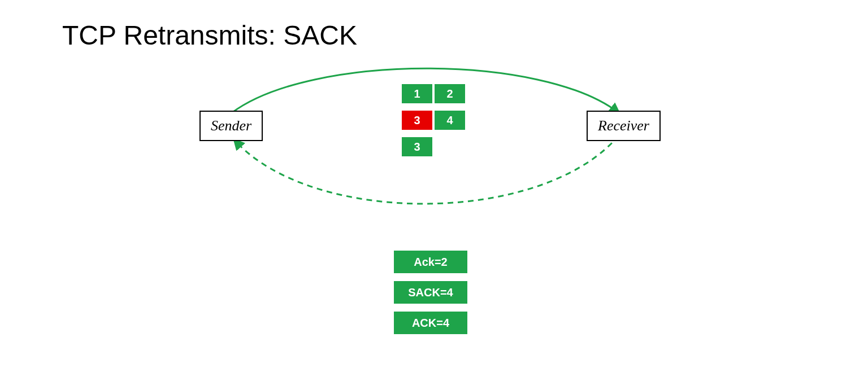  Describe the element at coordinates (431, 323) in the screenshot. I see `ack-message-2: ACK=4` at that location.